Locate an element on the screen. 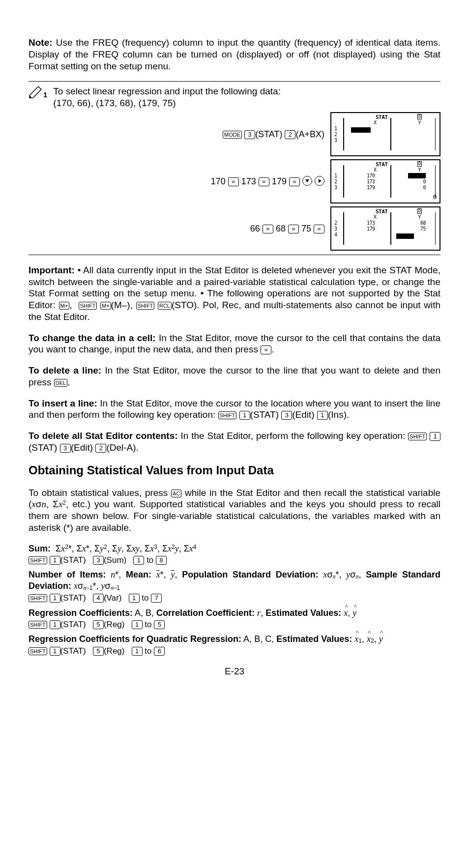 The width and height of the screenshot is (469, 868). val-170: 170 is located at coordinates (218, 181).